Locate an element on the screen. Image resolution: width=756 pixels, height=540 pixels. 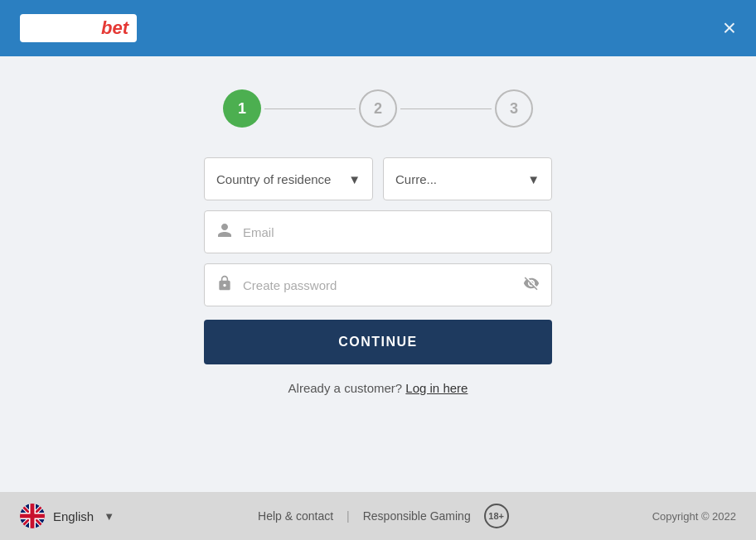
login-prompt: Already a customer? Log in here is located at coordinates (378, 388).